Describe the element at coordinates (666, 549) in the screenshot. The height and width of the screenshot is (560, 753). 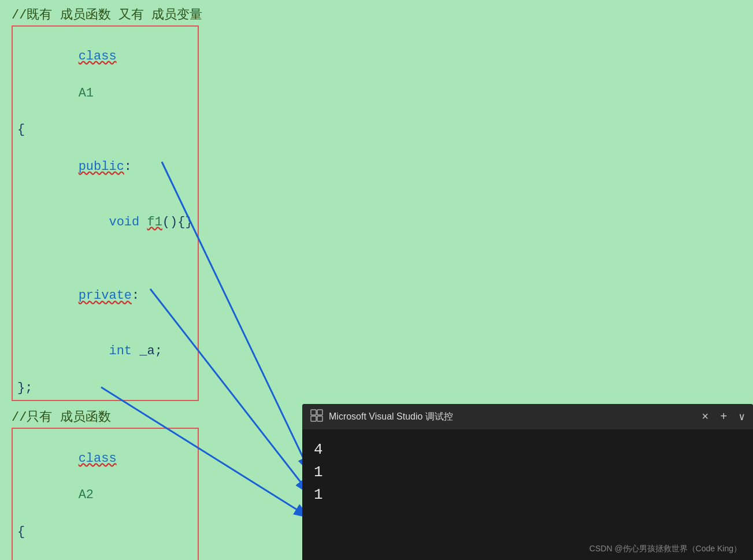
I see `csdn-watermark: CSDN @伤心男孩拯救世界（Code King）` at that location.